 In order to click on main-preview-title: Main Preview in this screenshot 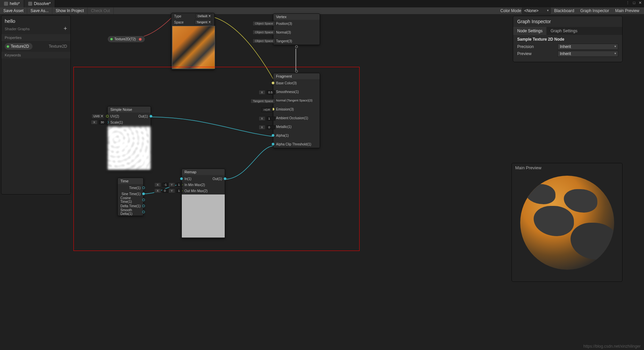, I will do `click(567, 168)`.